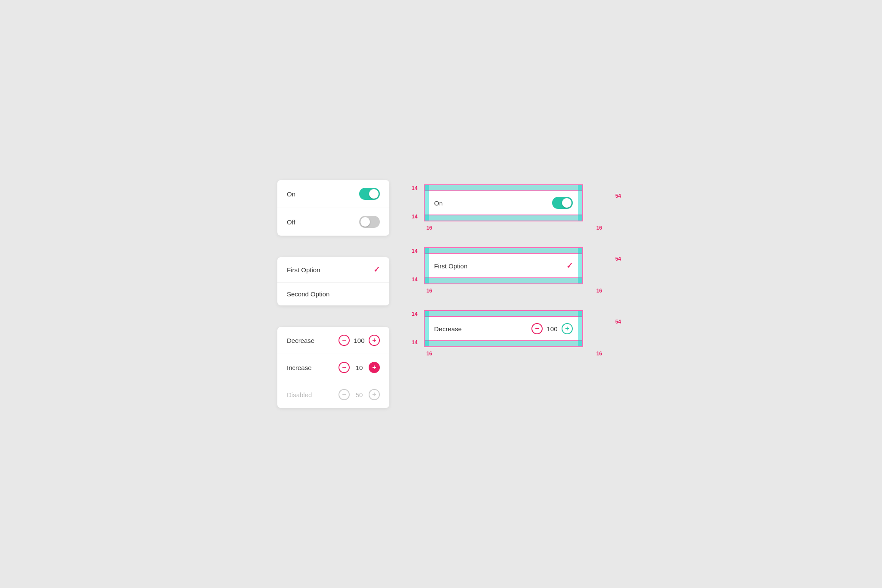 The width and height of the screenshot is (882, 588). I want to click on ann-stepper-plus: +, so click(567, 329).